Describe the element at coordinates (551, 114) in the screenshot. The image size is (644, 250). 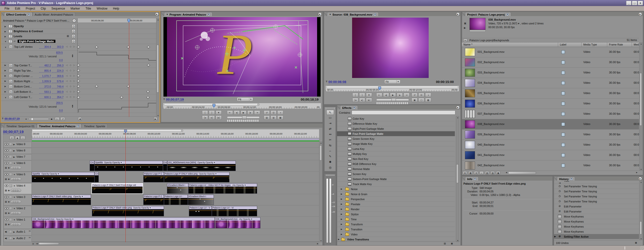
I see `project-row-037_Background.mov: 037_Background.movVideo30.00 fps00:0` at that location.